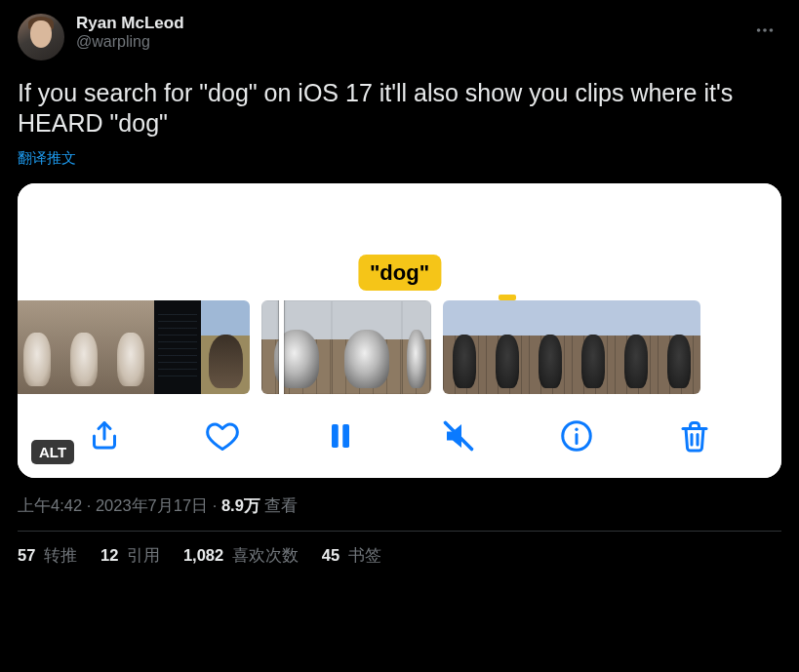 Image resolution: width=799 pixels, height=672 pixels. Describe the element at coordinates (400, 549) in the screenshot. I see `tweet-stats: 57 转推 12 引用 1,082 喜欢次数 45 书签` at that location.